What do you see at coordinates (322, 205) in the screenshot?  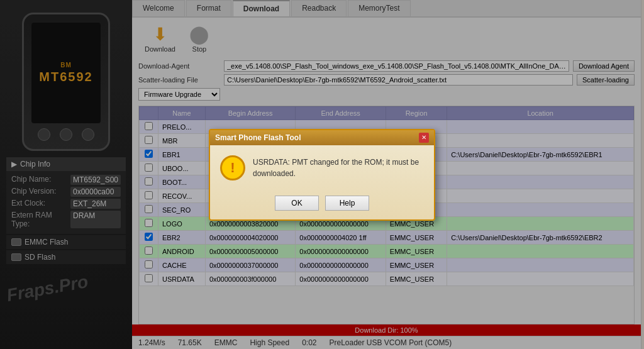 I see `modal-buttons: OK Help` at bounding box center [322, 205].